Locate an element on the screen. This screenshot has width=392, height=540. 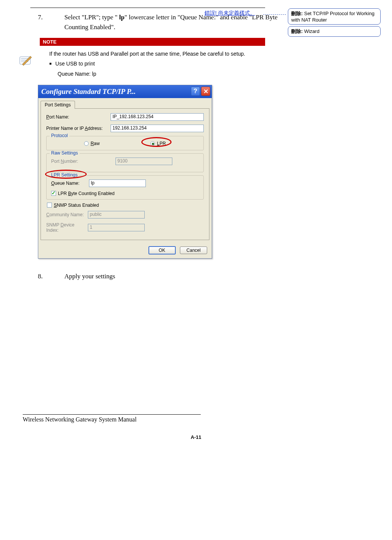
balloon-1-text: Set TCP/IP Protocol for Working with NAT… is located at coordinates (333, 17).